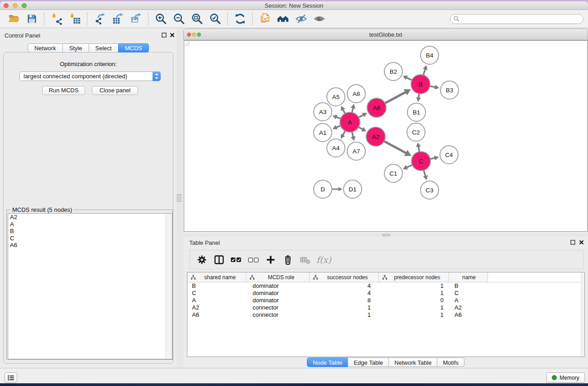 This screenshot has width=588, height=386. What do you see at coordinates (215, 19) in the screenshot?
I see `zoom-selected-icon` at bounding box center [215, 19].